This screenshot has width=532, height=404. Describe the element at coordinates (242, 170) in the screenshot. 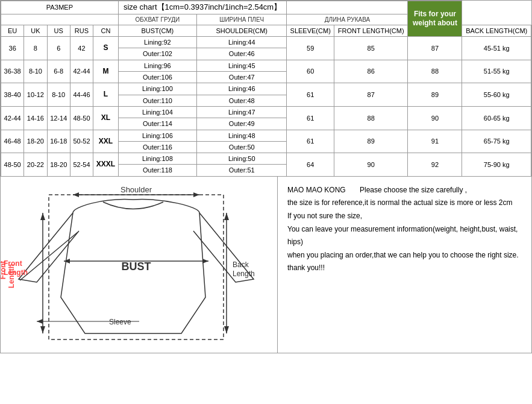

I see `shoulder-outer-xxxl: Outer:51` at that location.